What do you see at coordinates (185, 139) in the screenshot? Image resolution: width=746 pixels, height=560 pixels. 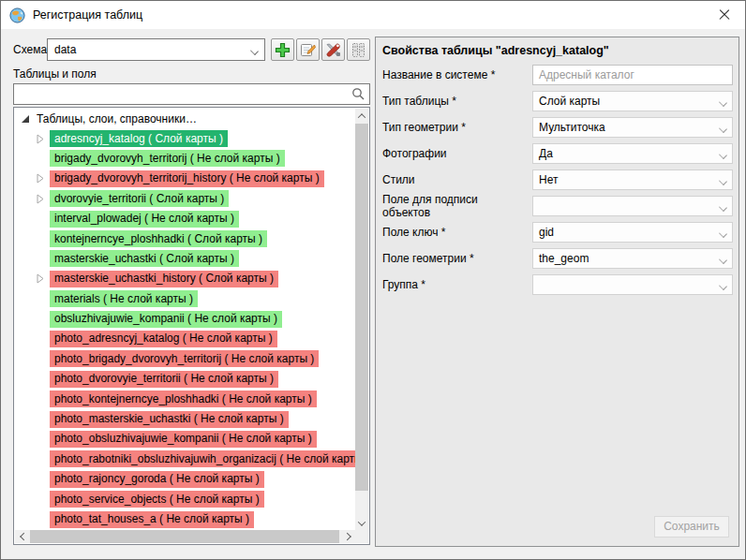 I see `tree-item: adresncyj_katalog ( Слой карты )` at bounding box center [185, 139].